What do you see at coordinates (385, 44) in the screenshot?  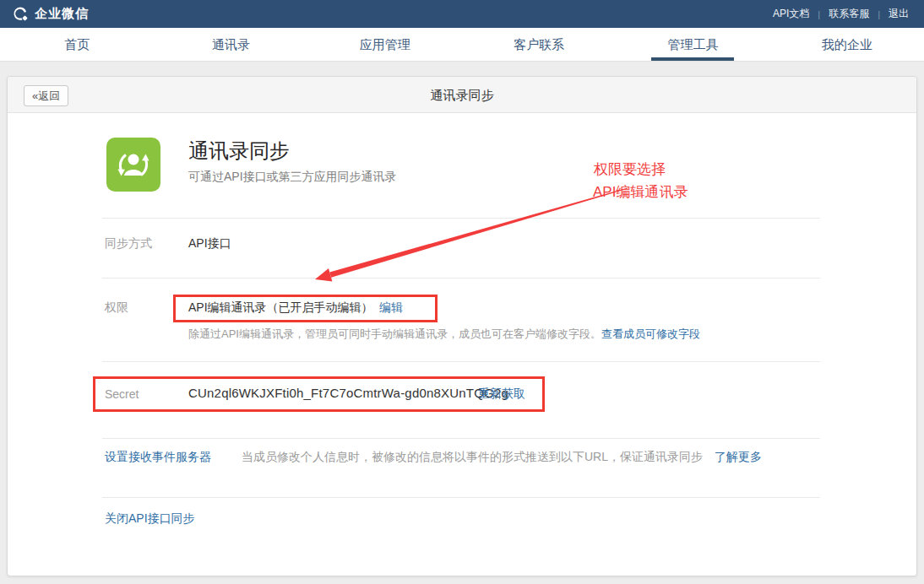 I see `tab-label: 应用管理` at bounding box center [385, 44].